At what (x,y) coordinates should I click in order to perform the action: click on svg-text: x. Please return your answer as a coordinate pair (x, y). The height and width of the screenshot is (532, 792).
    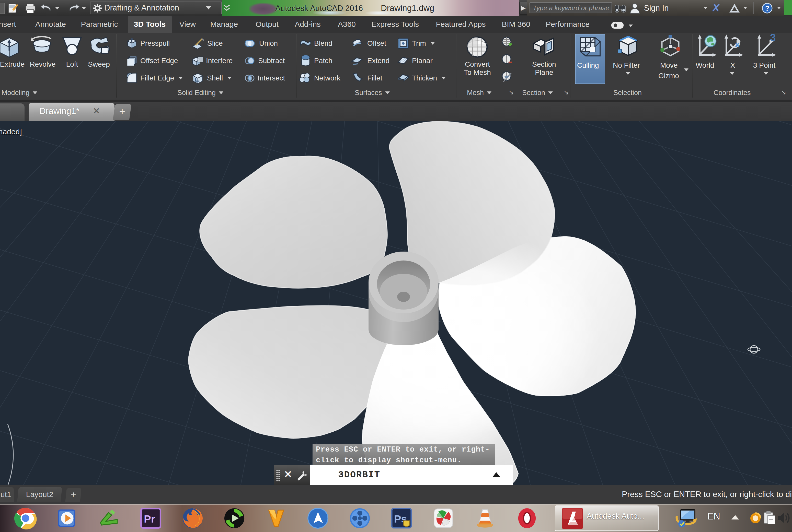
    Looking at the image, I should click on (737, 44).